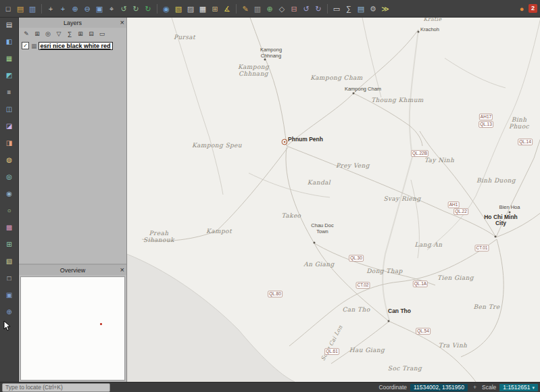  I want to click on mouse-cursor-icon, so click(7, 326).